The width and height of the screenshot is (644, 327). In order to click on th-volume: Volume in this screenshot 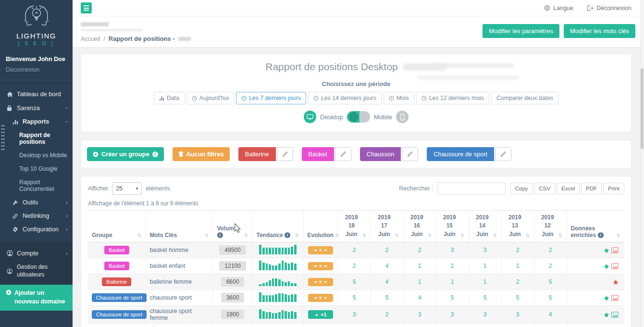, I will do `click(233, 226)`.